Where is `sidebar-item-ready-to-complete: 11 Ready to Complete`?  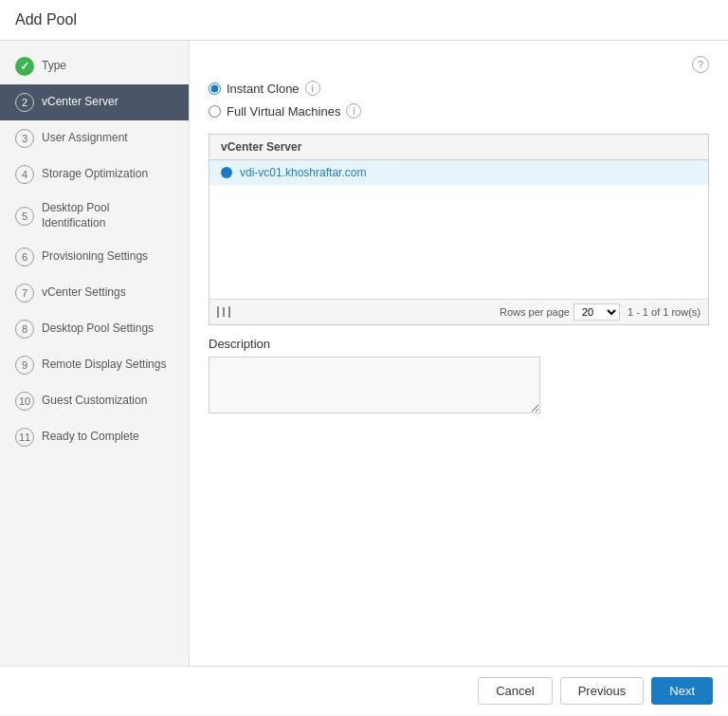 sidebar-item-ready-to-complete: 11 Ready to Complete is located at coordinates (95, 437).